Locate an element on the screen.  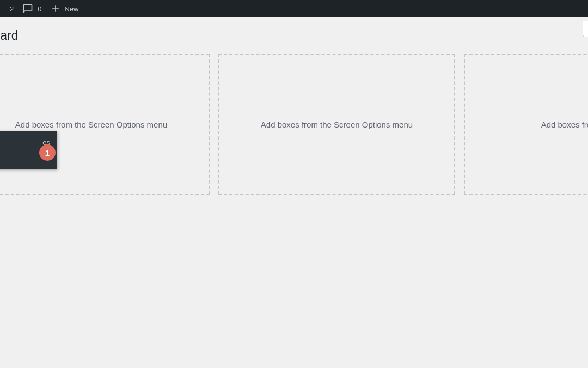
placeholder-text: Add boxes from the Sc is located at coordinates (565, 124).